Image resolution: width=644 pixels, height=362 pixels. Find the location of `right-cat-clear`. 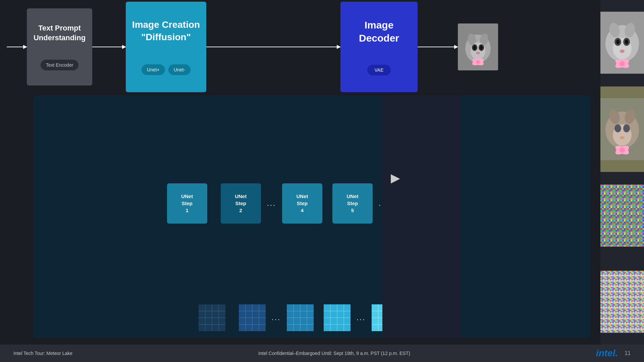

right-cat-clear is located at coordinates (622, 43).